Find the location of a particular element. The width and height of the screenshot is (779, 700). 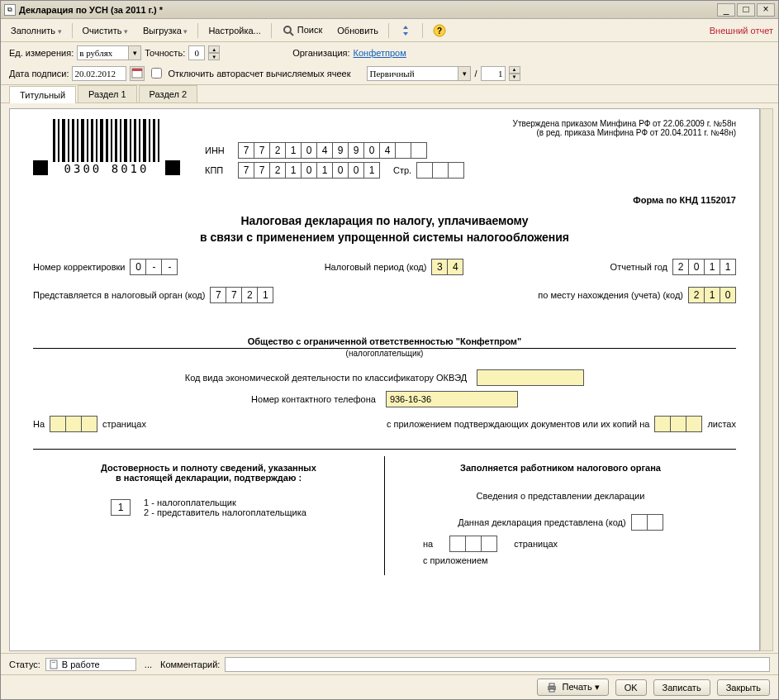

okved-field is located at coordinates (530, 378).